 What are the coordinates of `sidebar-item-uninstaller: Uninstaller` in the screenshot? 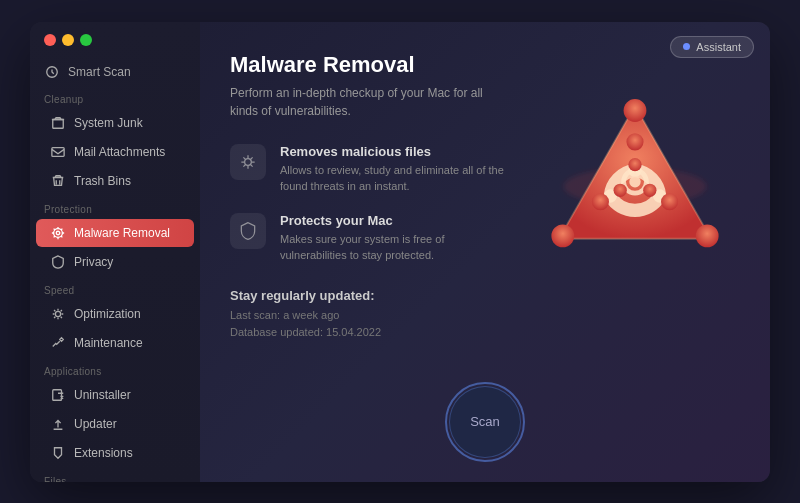 It's located at (115, 395).